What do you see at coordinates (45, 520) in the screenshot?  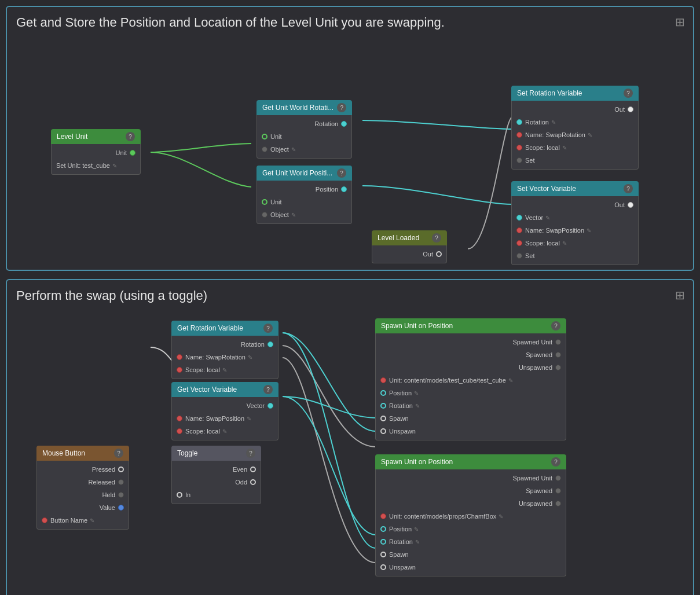 I see `port-mouse-button-name` at bounding box center [45, 520].